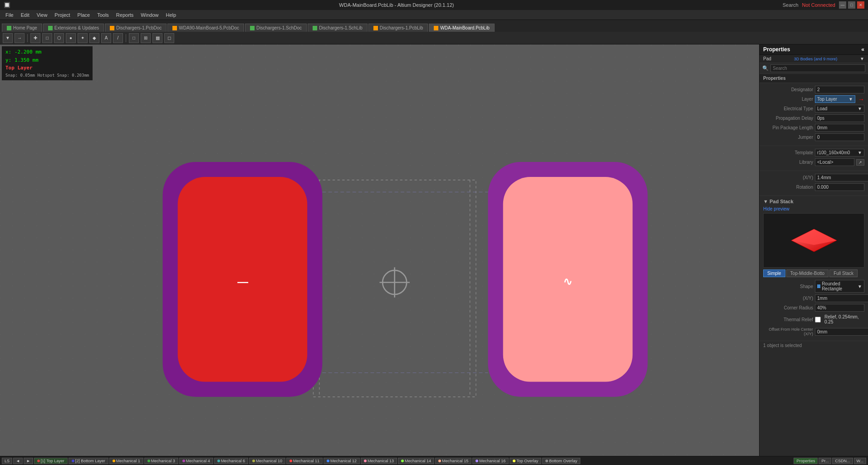  I want to click on tab-icon-extensions, so click(50, 28).